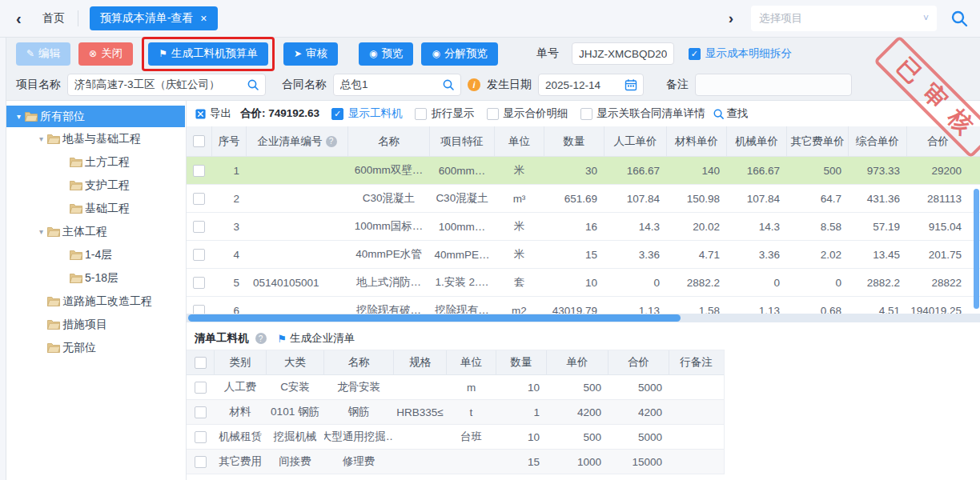  I want to click on cell-value: 20.02, so click(706, 227).